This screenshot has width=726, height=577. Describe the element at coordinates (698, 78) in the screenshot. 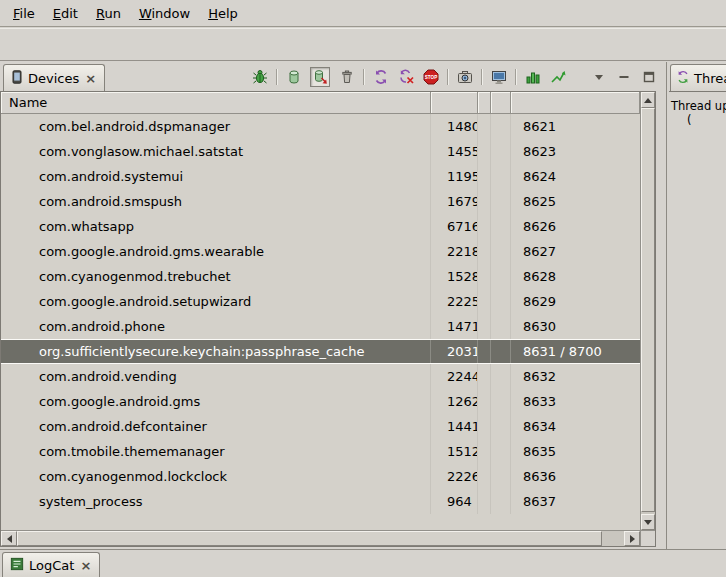

I see `tab-threads: Threads` at that location.